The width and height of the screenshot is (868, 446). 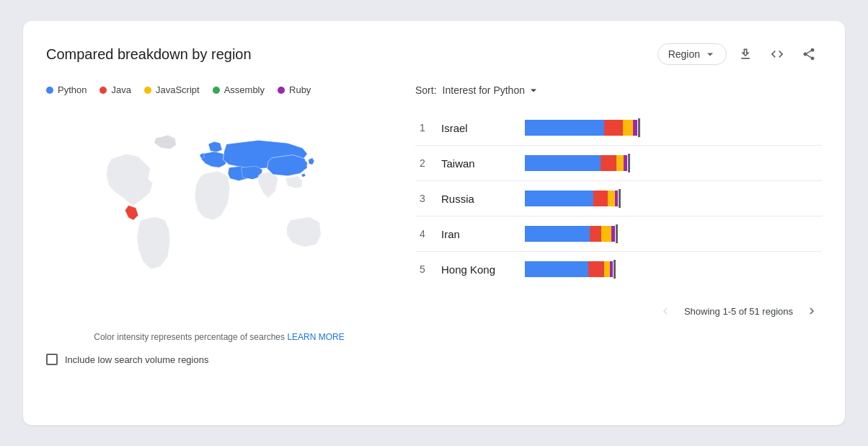 What do you see at coordinates (619, 163) in the screenshot?
I see `table-row: 2 Taiwan` at bounding box center [619, 163].